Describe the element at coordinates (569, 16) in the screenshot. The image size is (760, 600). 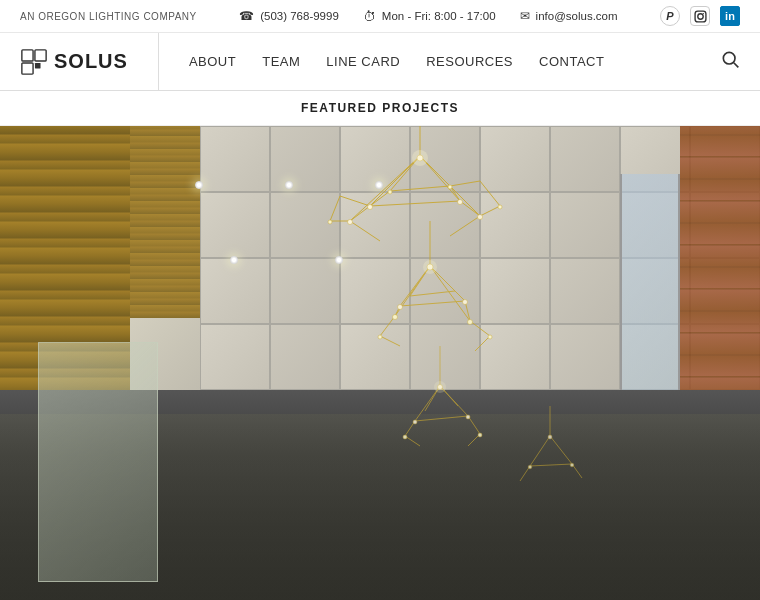
I see `email-item: ✉ info@solus.com` at that location.